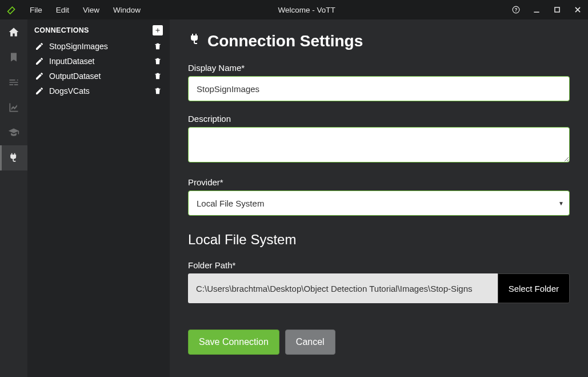 This screenshot has width=588, height=377. What do you see at coordinates (63, 10) in the screenshot?
I see `menu-edit: Edit` at bounding box center [63, 10].